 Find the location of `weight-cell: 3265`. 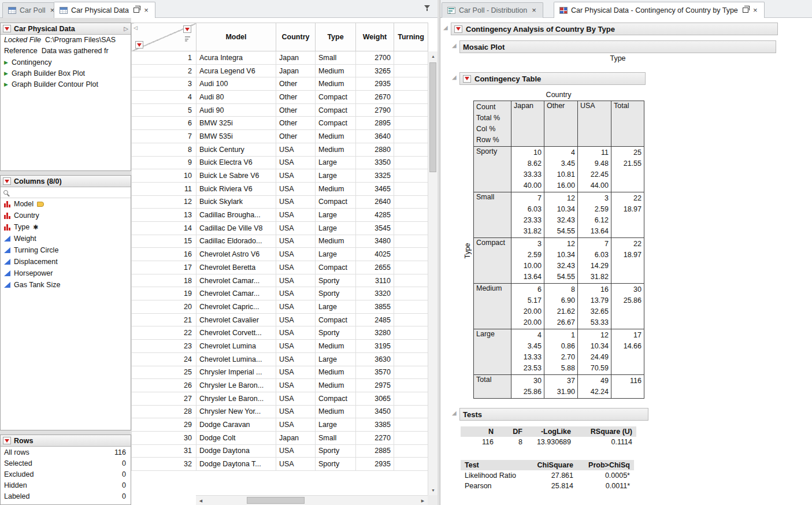

weight-cell: 3265 is located at coordinates (375, 70).